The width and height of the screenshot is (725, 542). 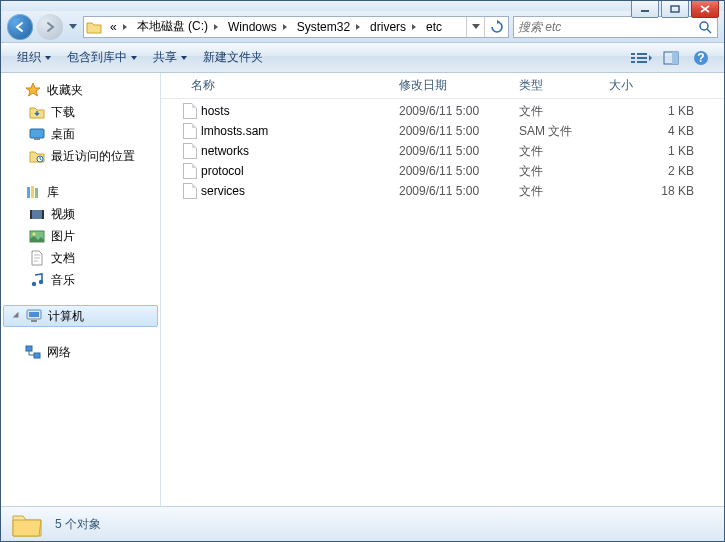 What do you see at coordinates (94, 27) in the screenshot?
I see `folder-icon` at bounding box center [94, 27].